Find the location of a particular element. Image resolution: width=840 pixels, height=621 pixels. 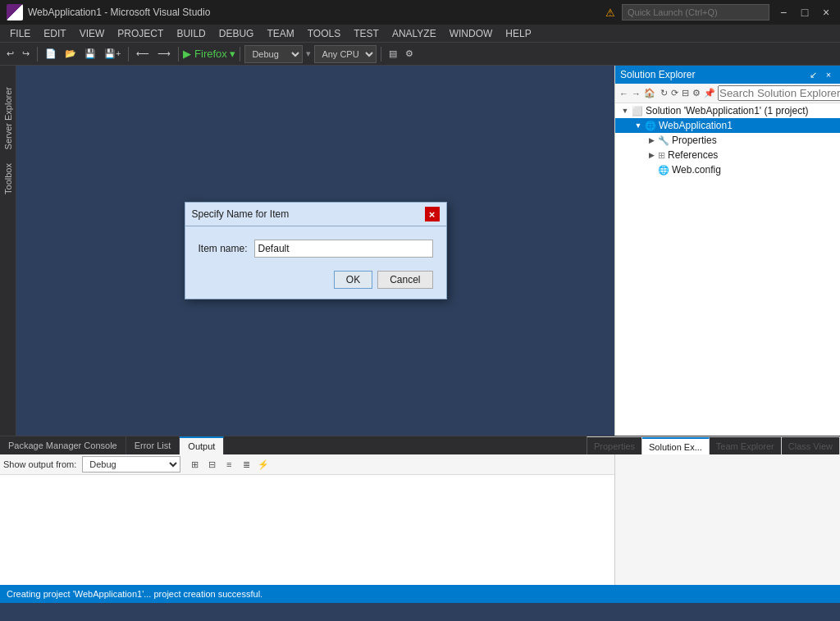

tab-pmc-label: Package Manager Console is located at coordinates (62, 445).